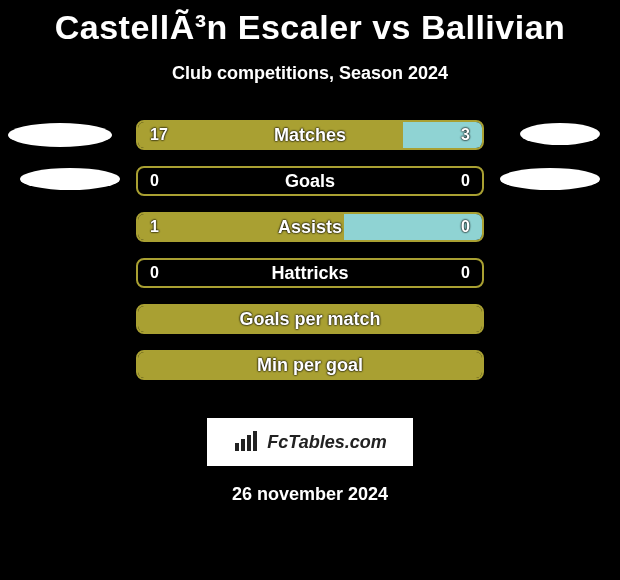 Image resolution: width=620 pixels, height=580 pixels. What do you see at coordinates (310, 273) in the screenshot?
I see `stat-label: Hattricks` at bounding box center [310, 273].